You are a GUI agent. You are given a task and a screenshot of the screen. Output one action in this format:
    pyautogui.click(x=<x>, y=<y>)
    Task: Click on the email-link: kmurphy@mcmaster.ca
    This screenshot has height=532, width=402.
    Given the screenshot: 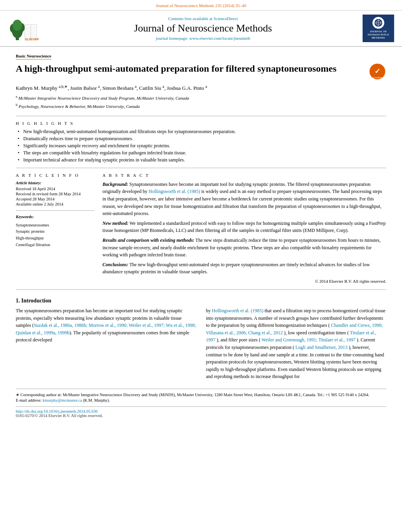 What is the action you would take?
    pyautogui.click(x=62, y=400)
    